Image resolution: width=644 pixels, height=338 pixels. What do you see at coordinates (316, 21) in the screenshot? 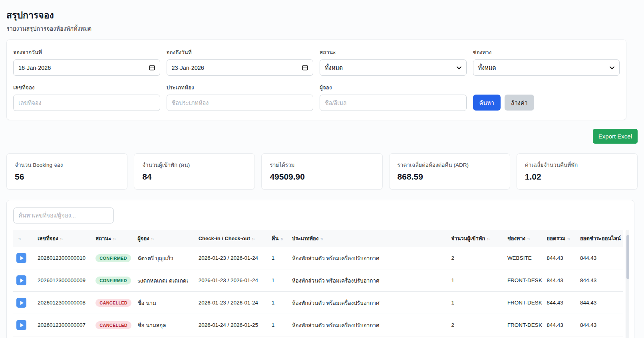
I see `page-header: สรุปการจอง รายงานสรุปการจองห้องพักทั้งหม…` at bounding box center [316, 21].